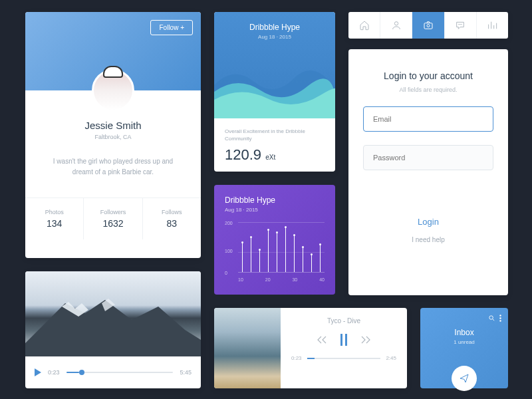 This screenshot has width=532, height=399. What do you see at coordinates (113, 327) in the screenshot?
I see `mountain-graphic` at bounding box center [113, 327].